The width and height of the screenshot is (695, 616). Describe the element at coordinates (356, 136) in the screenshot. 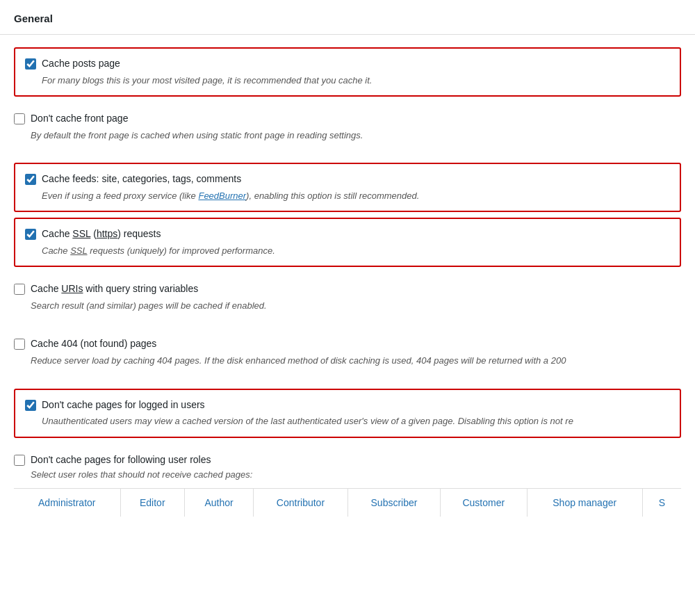

I see `desc-dont-cache-front-page: By default the front page is cached when…` at that location.